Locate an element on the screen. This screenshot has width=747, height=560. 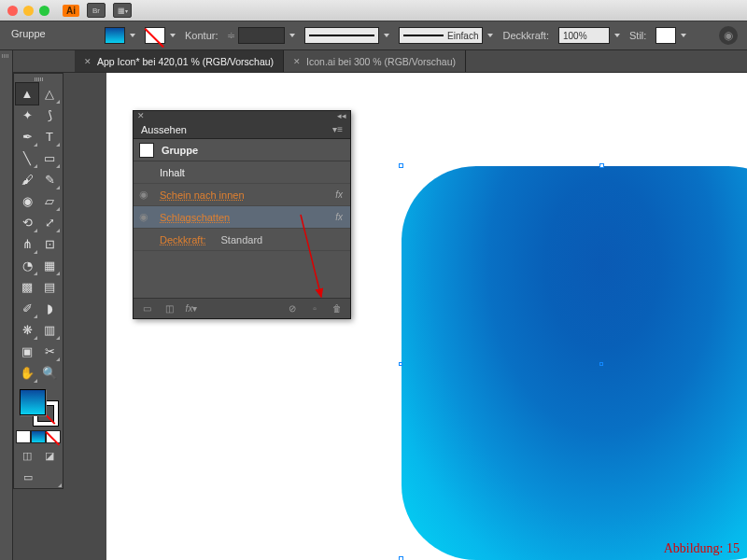
tab-label: Icon.ai bei 300 % (RGB/Vorschau) is located at coordinates (381, 62).